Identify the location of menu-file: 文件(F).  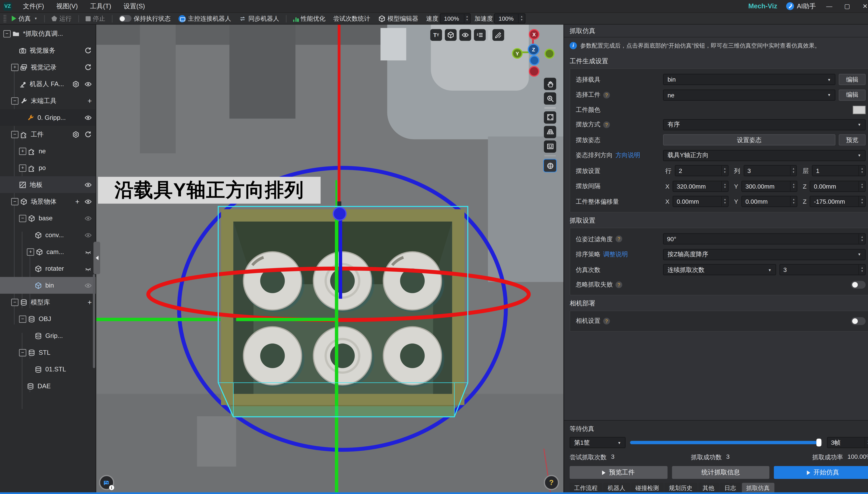
(34, 6).